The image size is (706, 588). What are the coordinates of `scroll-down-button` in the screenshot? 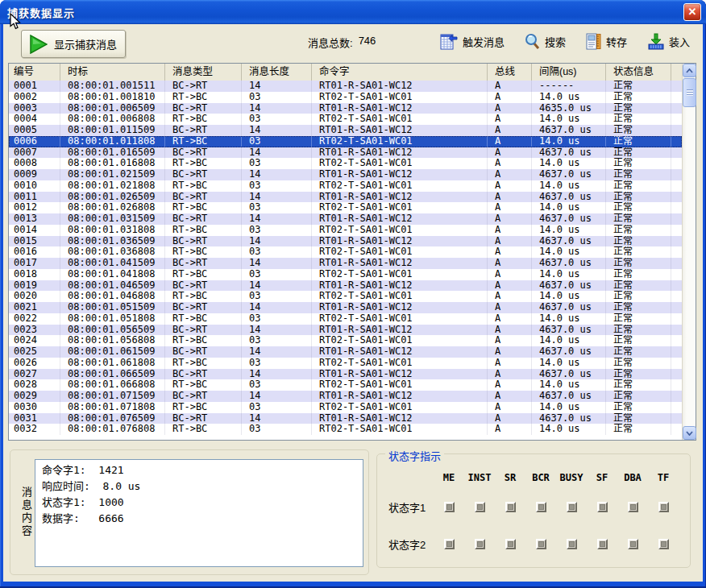 It's located at (690, 433).